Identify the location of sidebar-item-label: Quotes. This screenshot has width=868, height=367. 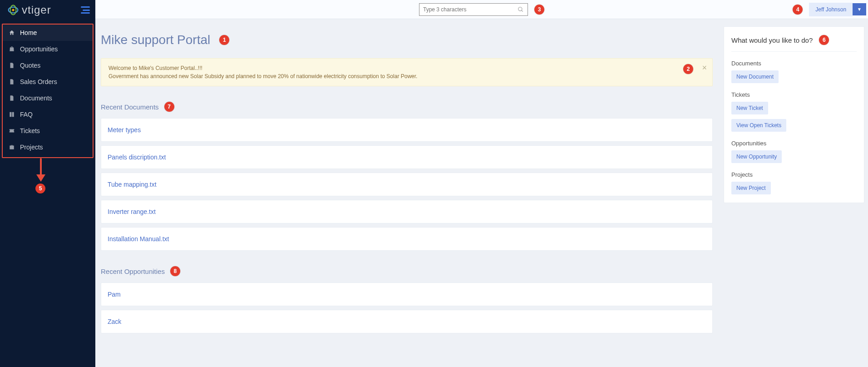
(30, 65).